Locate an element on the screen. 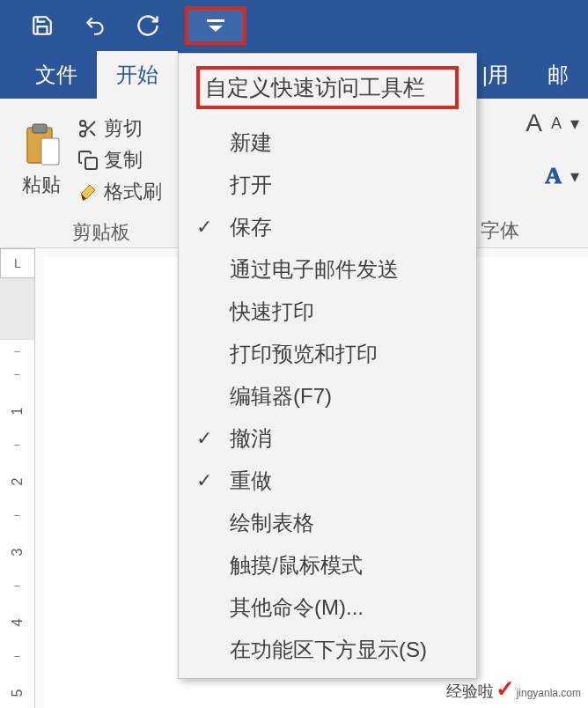 Image resolution: width=588 pixels, height=708 pixels. increase-font-icon: A is located at coordinates (533, 123).